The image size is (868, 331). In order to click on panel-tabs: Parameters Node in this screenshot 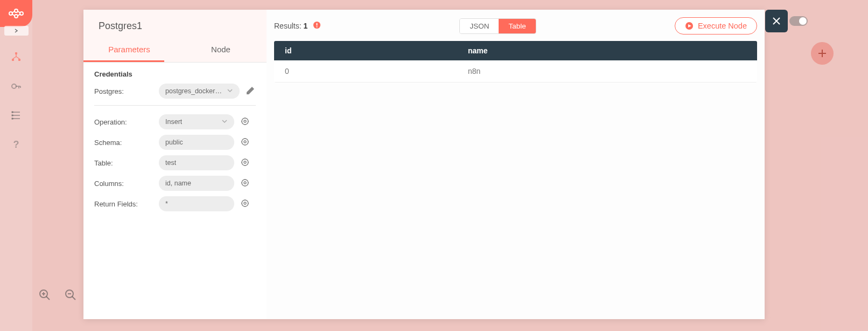, I will do `click(175, 49)`.